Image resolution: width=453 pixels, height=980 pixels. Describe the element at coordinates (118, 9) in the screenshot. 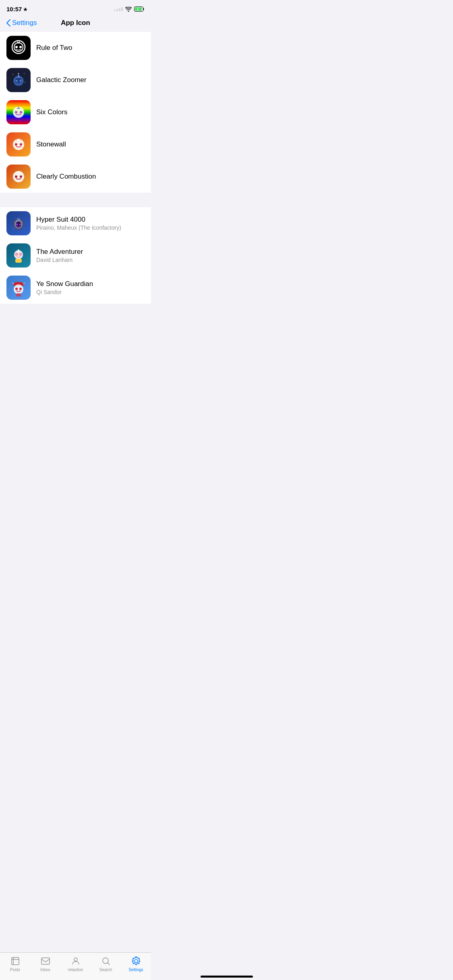

I see `signal-icon` at that location.